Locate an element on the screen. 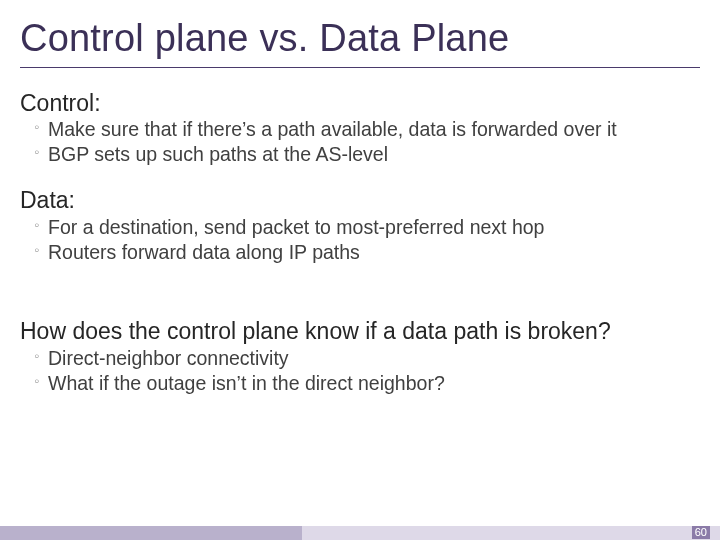 This screenshot has height=540, width=720. list-item: For a destination, send packet to most-p… is located at coordinates (367, 228).